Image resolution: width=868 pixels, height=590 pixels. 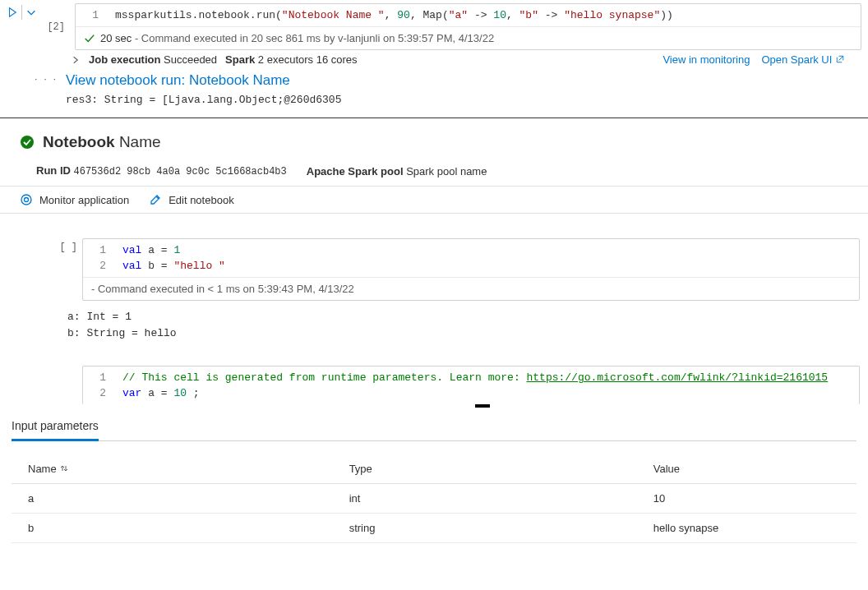 I want to click on view-notebook-run-link: View notebook run: Notebook Name, so click(x=178, y=81).